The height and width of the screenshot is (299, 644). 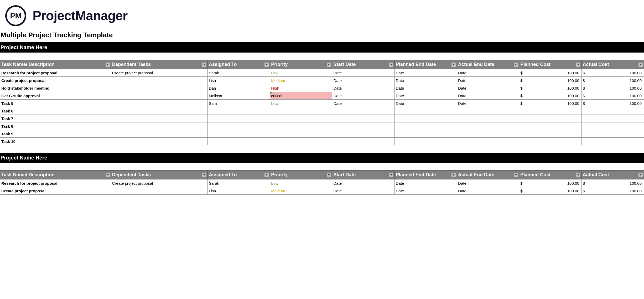 What do you see at coordinates (56, 119) in the screenshot?
I see `task-name-cell: Task 7` at bounding box center [56, 119].